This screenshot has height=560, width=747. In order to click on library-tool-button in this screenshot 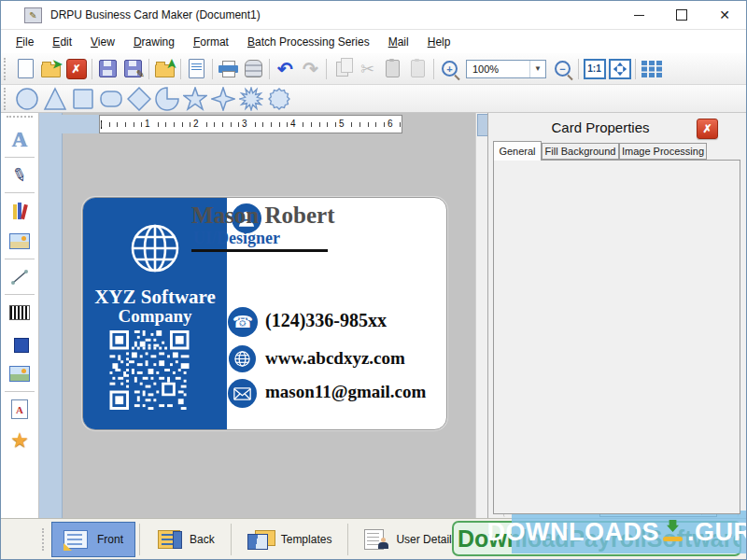, I will do `click(20, 211)`.